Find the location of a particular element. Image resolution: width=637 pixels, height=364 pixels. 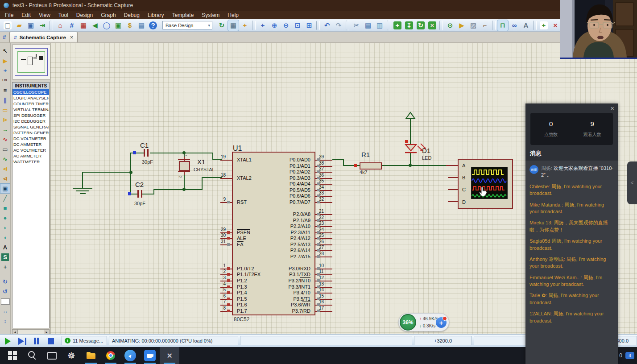

menu-item: Tool is located at coordinates (63, 15).